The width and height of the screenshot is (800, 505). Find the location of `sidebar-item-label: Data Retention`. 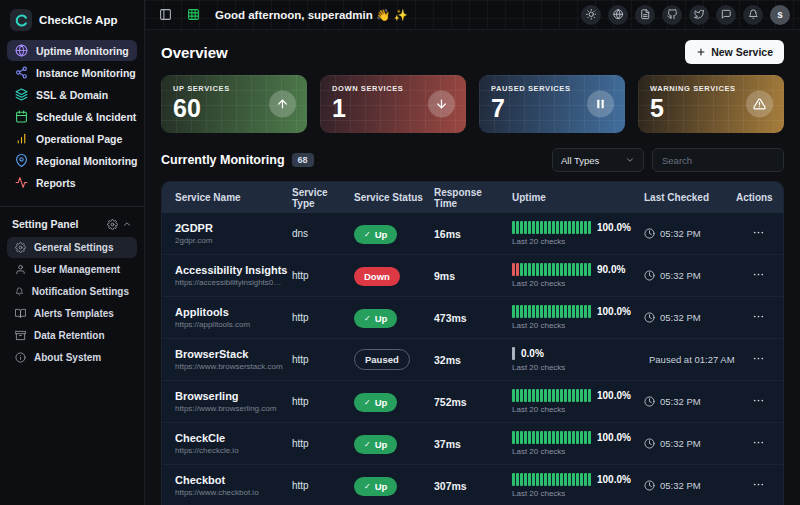

sidebar-item-label: Data Retention is located at coordinates (70, 336).